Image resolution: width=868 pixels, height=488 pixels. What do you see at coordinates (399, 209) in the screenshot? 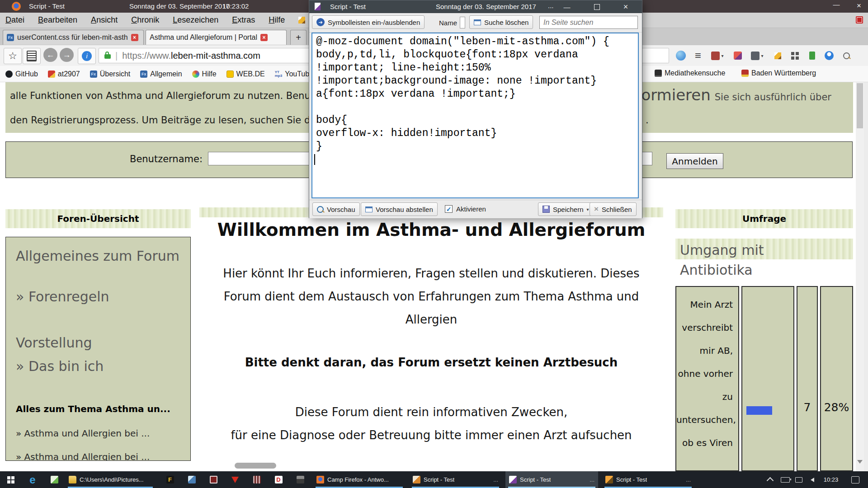
I see `stop-preview-button: Vorschau abstellen` at bounding box center [399, 209].